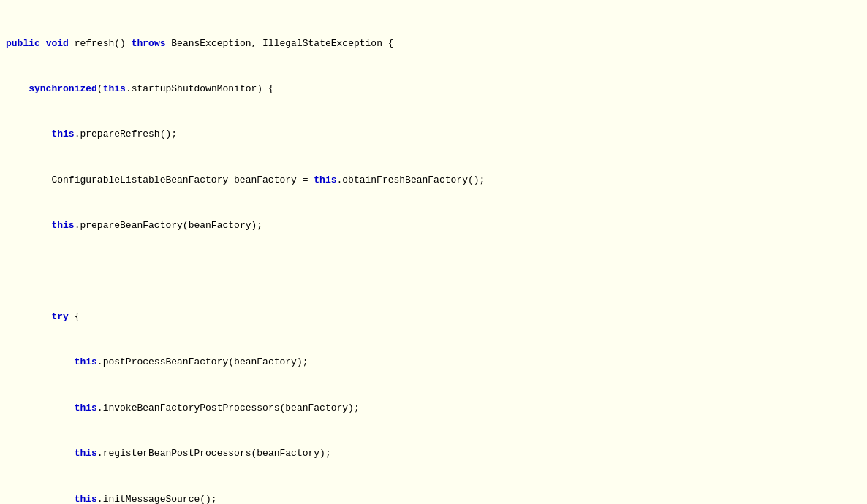  Describe the element at coordinates (411, 180) in the screenshot. I see `obtain-fresh: .obtainFreshBeanFactory();` at that location.